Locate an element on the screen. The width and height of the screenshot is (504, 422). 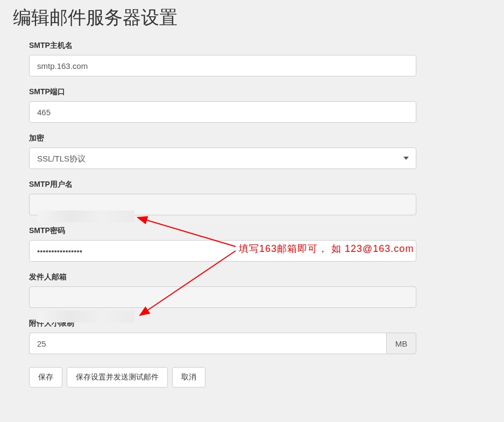
save-test-button: 保存设置并发送测试邮件 is located at coordinates (117, 377).